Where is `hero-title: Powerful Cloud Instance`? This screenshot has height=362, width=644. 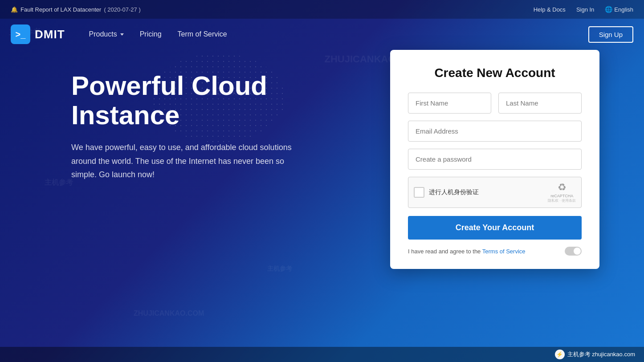 hero-title: Powerful Cloud Instance is located at coordinates (216, 101).